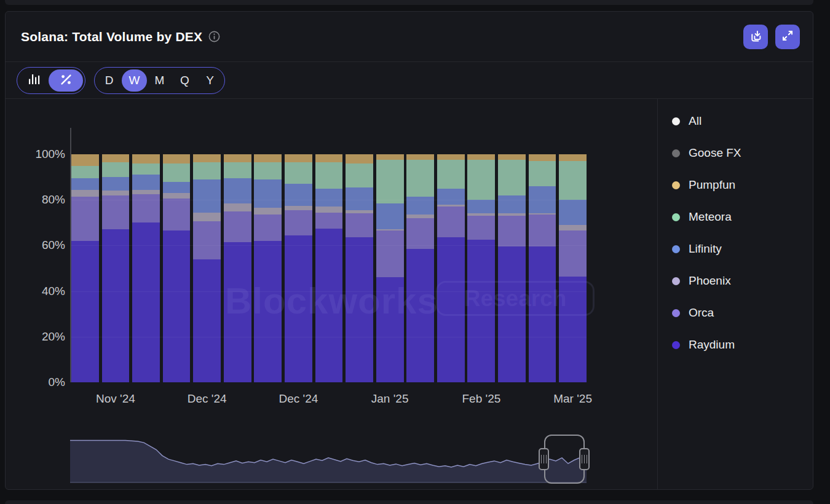  What do you see at coordinates (743, 281) in the screenshot?
I see `legend-item-phoenix: Phoenix` at bounding box center [743, 281].